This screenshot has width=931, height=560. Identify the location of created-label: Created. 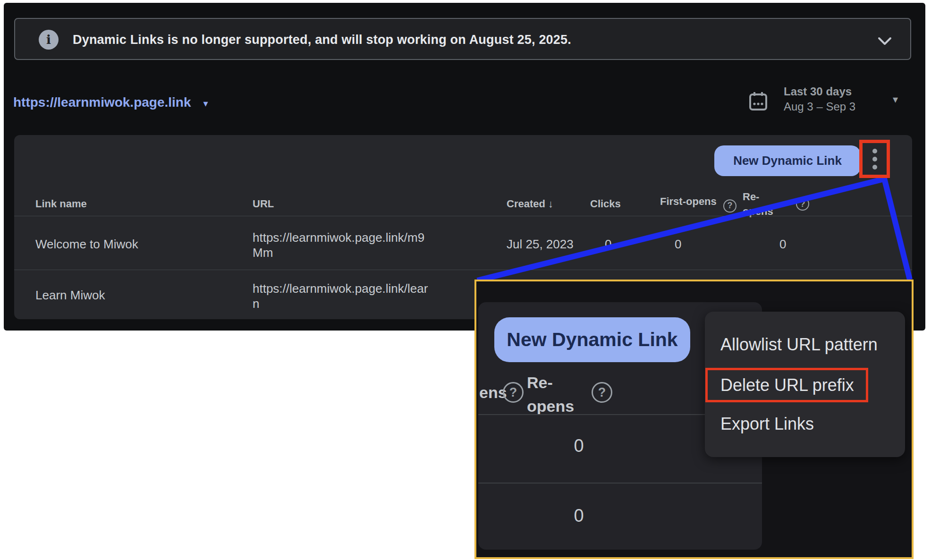
(526, 204).